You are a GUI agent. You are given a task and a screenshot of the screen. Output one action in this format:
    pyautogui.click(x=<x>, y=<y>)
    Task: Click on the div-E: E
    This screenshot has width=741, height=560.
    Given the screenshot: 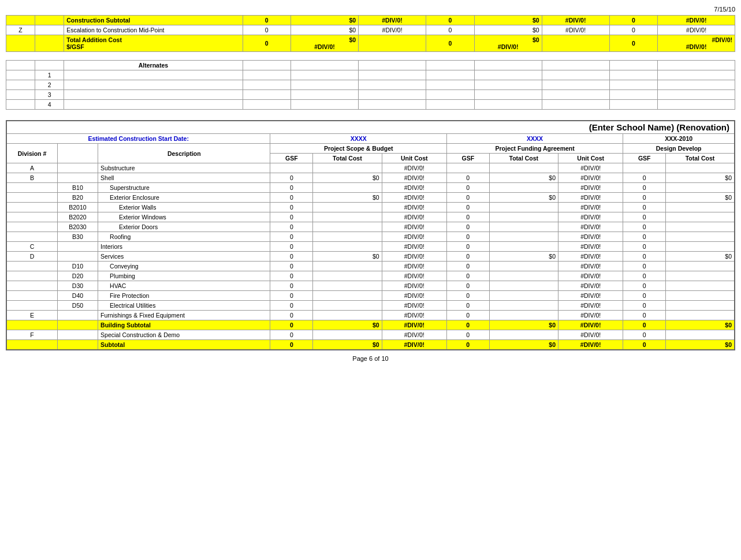 What is the action you would take?
    pyautogui.click(x=32, y=315)
    